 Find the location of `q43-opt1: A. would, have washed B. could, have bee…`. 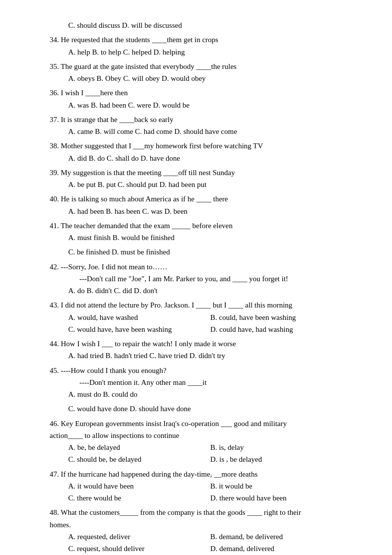

q43-opt1: A. would, have washed B. could, have bee… is located at coordinates (201, 317).